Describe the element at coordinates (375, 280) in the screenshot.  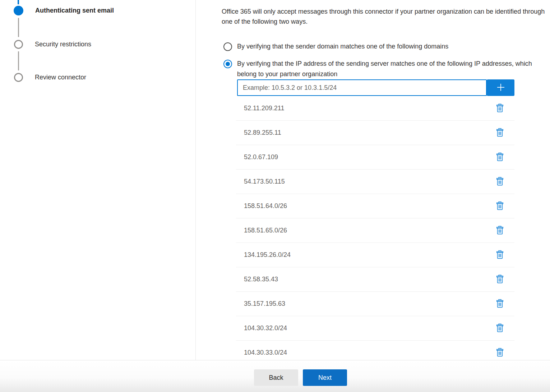
I see `ip-list-item: 52.58.35.43` at that location.